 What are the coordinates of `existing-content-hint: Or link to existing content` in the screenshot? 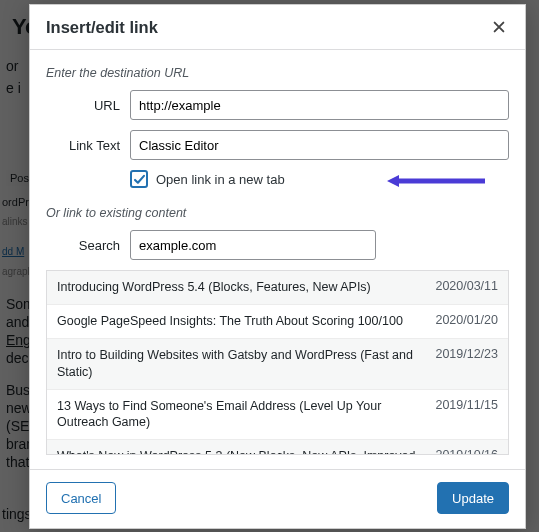 It's located at (278, 213).